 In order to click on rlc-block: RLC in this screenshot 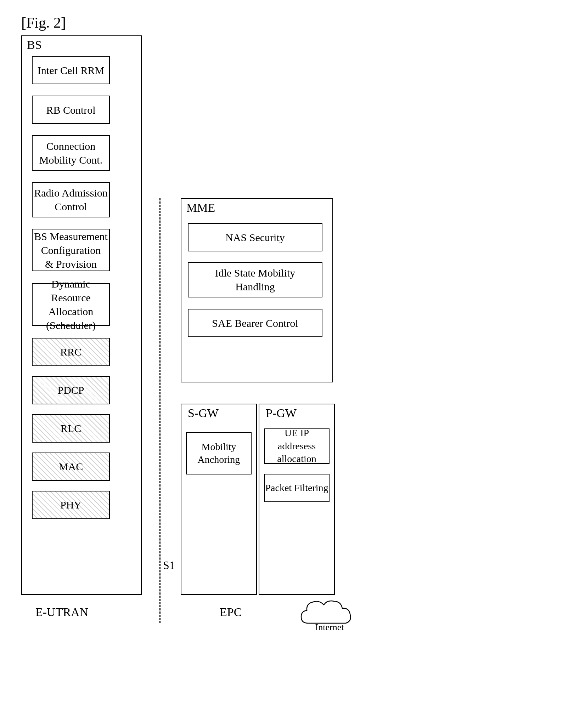, I will do `click(71, 428)`.